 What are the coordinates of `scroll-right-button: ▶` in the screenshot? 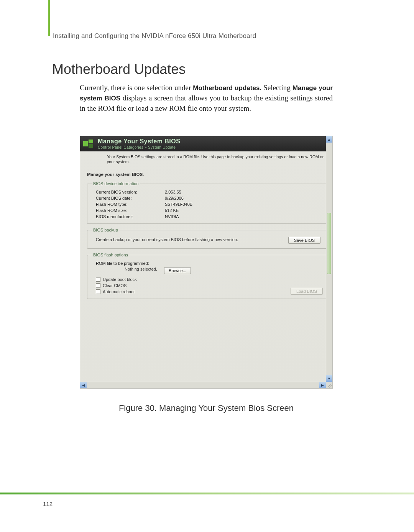 It's located at (323, 385).